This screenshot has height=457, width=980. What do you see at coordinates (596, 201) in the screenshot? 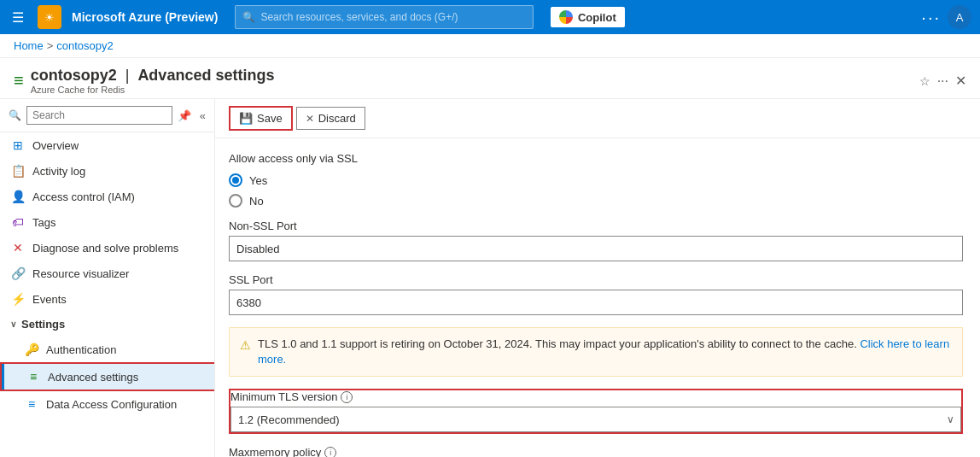
I see `ssl-no-option: No` at bounding box center [596, 201].